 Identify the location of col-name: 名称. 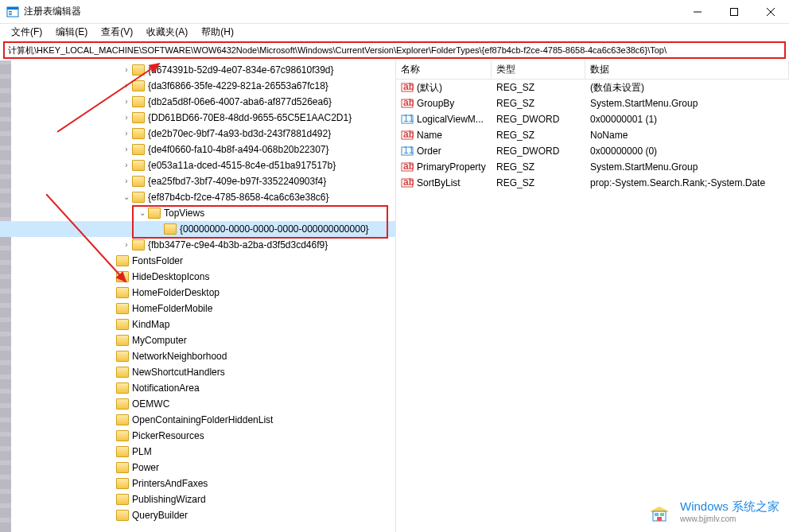
(444, 70).